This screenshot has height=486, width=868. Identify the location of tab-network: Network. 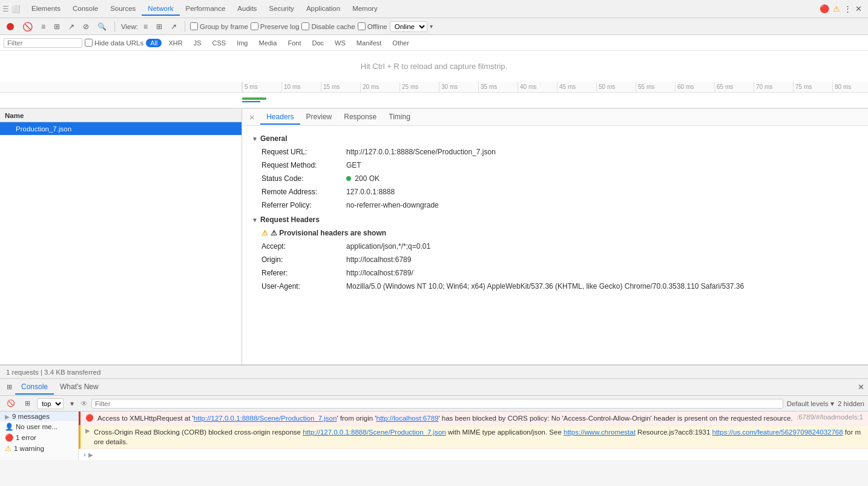
(160, 9).